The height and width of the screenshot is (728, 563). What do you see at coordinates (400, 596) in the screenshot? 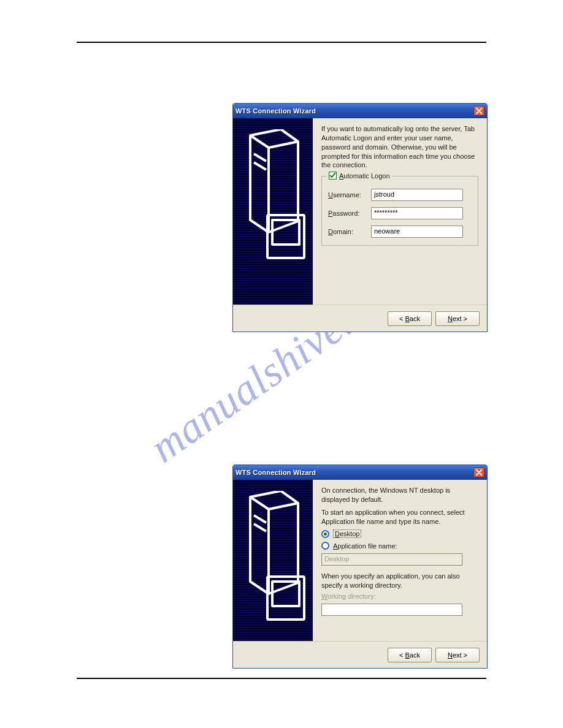
I see `workdir-label: Working directory:` at bounding box center [400, 596].